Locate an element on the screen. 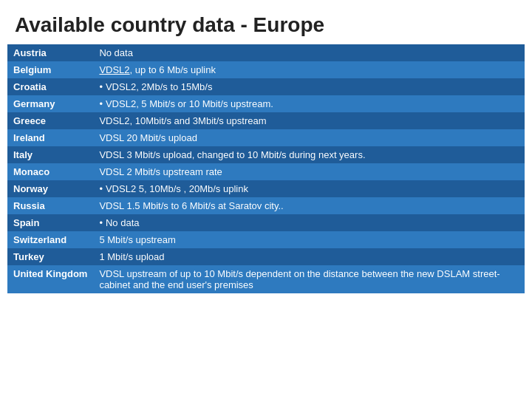 This screenshot has height=399, width=532. country-cell: Turkey is located at coordinates (50, 257).